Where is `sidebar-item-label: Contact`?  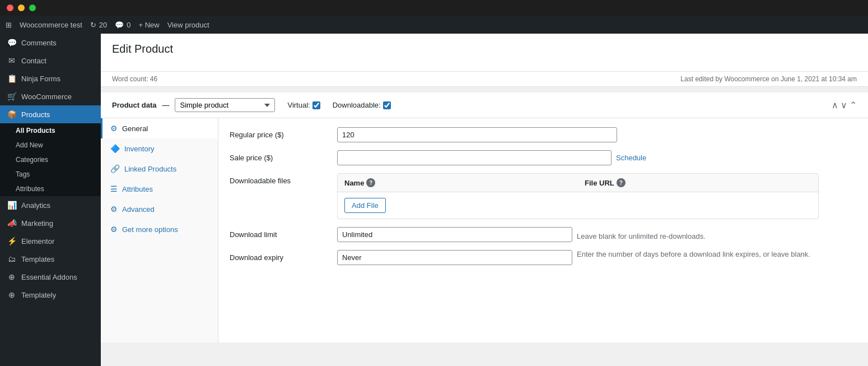 sidebar-item-label: Contact is located at coordinates (34, 61).